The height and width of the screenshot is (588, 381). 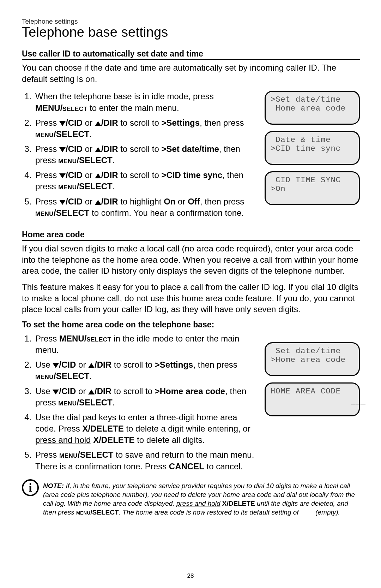 What do you see at coordinates (145, 429) in the screenshot?
I see `list-item: Use the dial pad keys to enter a three-d…` at bounding box center [145, 429].